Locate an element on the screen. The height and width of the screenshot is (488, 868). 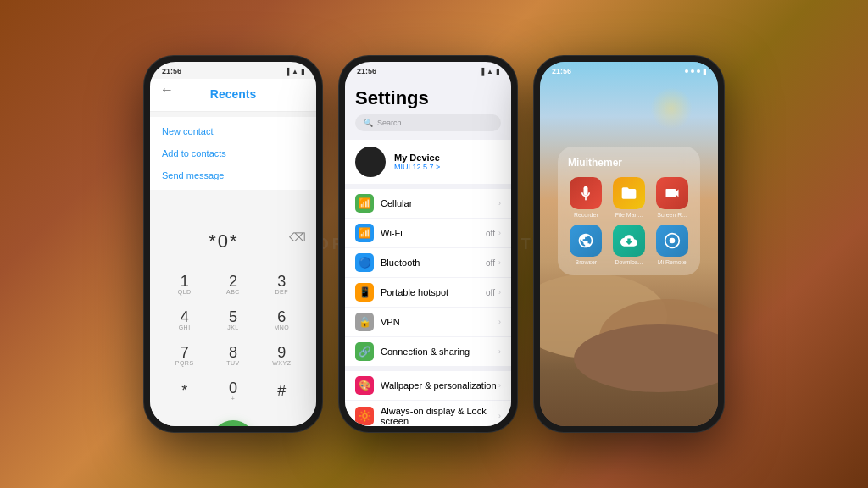
dial-number: *0* is located at coordinates (224, 241).